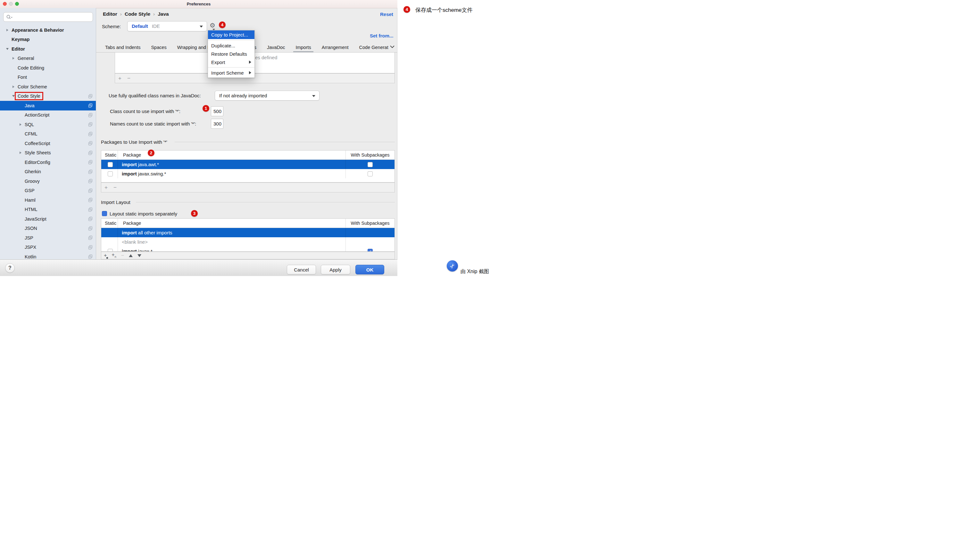 The height and width of the screenshot is (552, 980). I want to click on javadoc-qualified-select: If not already imported, so click(267, 95).